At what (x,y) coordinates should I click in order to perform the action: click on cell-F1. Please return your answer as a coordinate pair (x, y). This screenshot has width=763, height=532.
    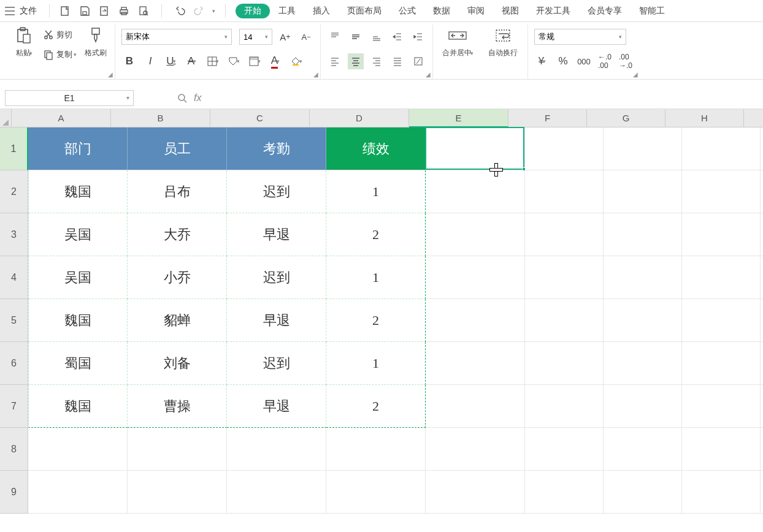
    Looking at the image, I should click on (564, 149).